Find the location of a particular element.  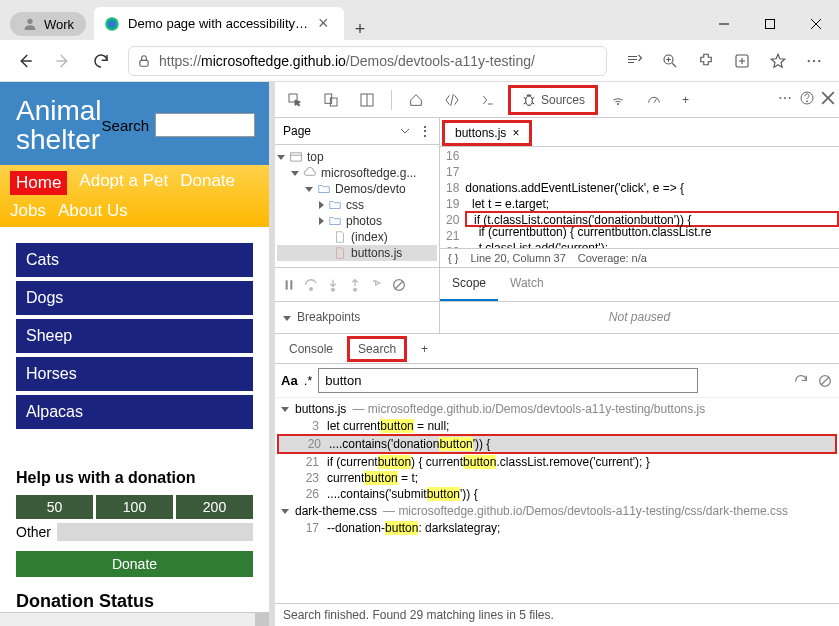

horse-button: Horses is located at coordinates (134, 374).